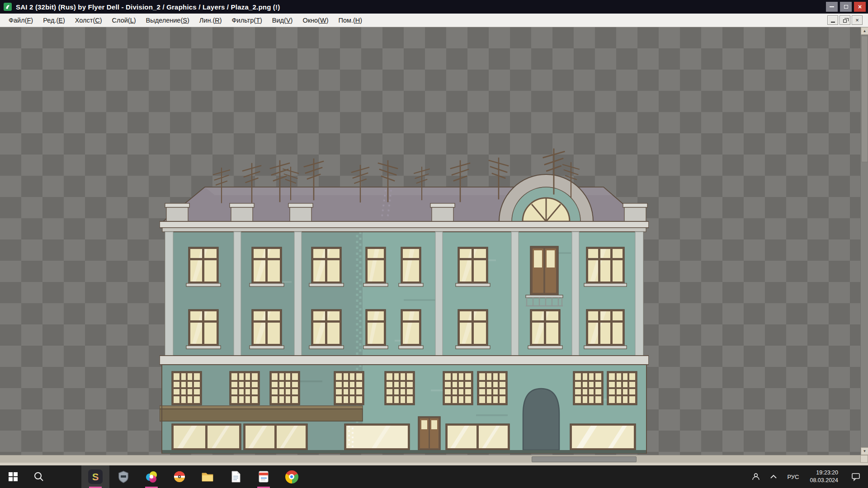 Image resolution: width=868 pixels, height=488 pixels. What do you see at coordinates (434, 7) in the screenshot?
I see `title-bar: SAI 2 (32bit) (Rus) by Flyer Dell - Divi…` at bounding box center [434, 7].